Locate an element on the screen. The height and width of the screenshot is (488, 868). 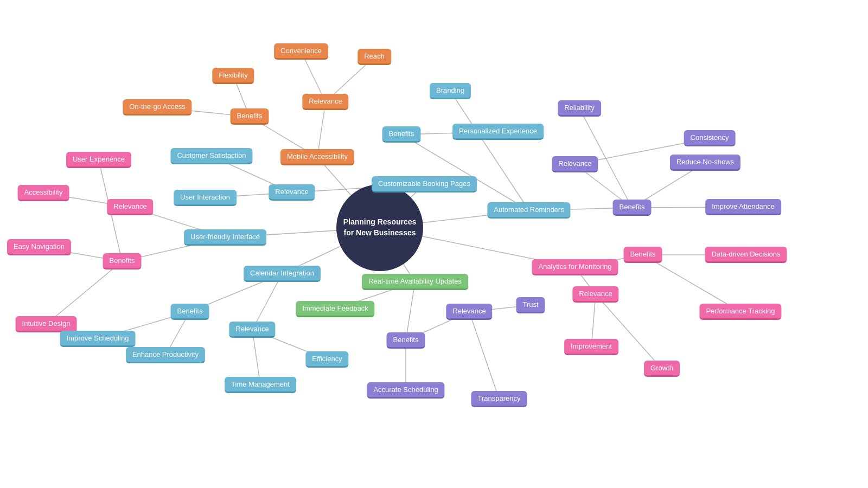
node-benefits-mobile: Benefits is located at coordinates (250, 117).